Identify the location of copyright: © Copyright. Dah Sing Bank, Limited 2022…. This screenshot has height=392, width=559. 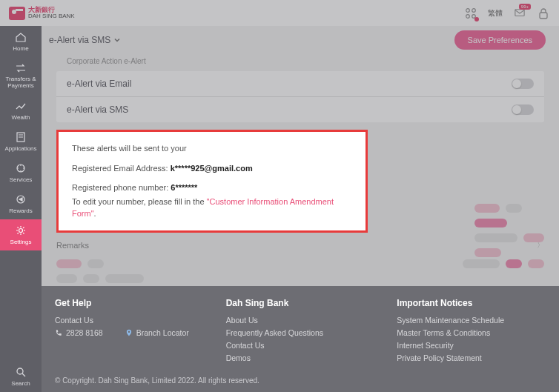
(300, 381).